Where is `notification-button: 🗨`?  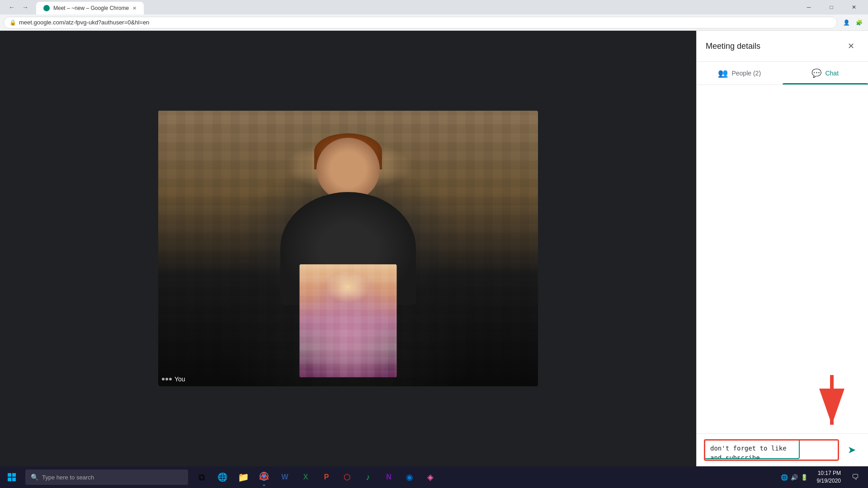 notification-button: 🗨 is located at coordinates (855, 477).